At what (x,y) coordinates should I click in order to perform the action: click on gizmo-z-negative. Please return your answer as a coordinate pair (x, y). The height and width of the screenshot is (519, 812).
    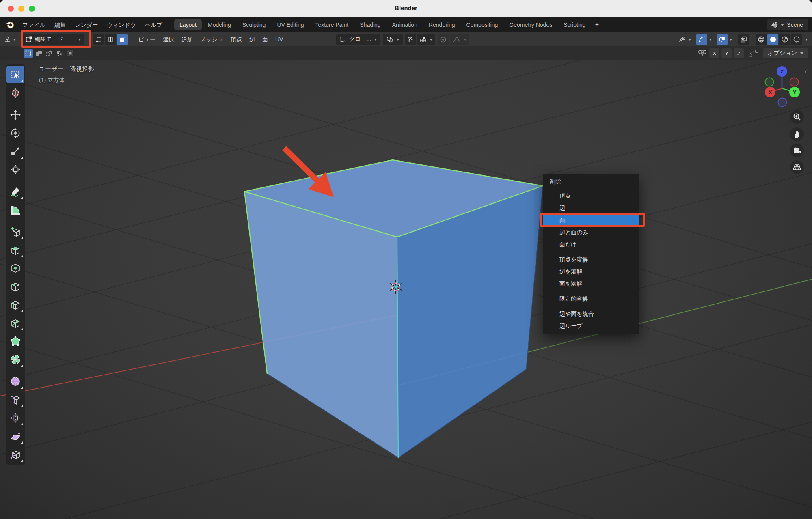
    Looking at the image, I should click on (783, 102).